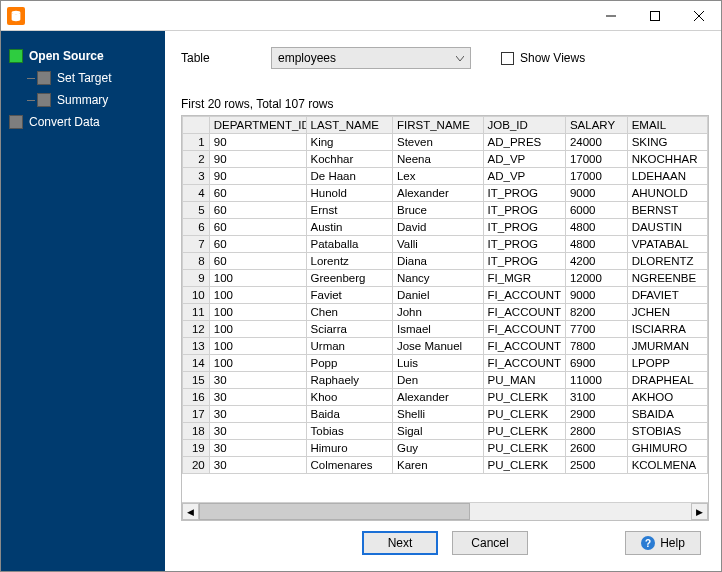  I want to click on table-row: 1830TobiasSigalPU_CLERK2800STOBIAS, so click(446, 432).